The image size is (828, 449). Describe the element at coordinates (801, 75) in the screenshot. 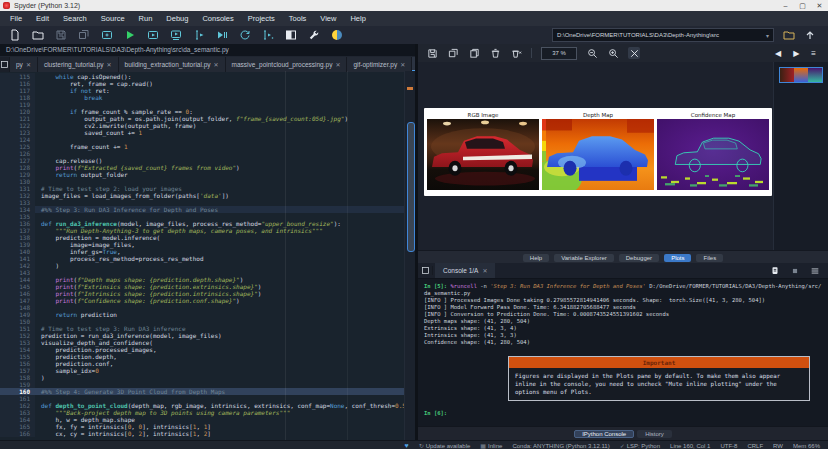

I see `plot-thumbnail` at that location.